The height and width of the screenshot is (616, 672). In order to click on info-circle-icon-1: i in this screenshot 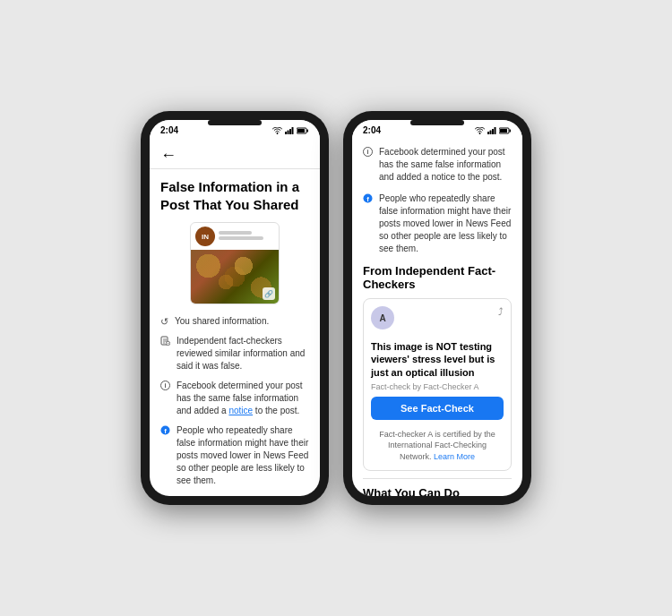, I will do `click(165, 387)`.